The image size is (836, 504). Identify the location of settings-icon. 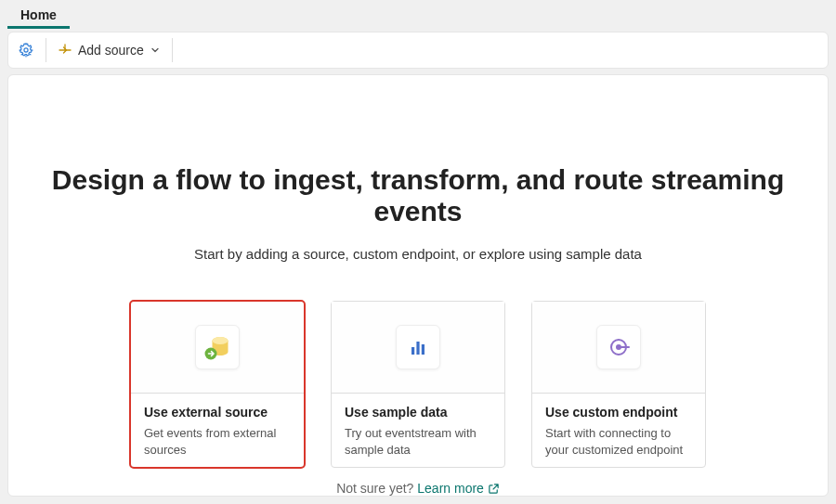
(26, 50).